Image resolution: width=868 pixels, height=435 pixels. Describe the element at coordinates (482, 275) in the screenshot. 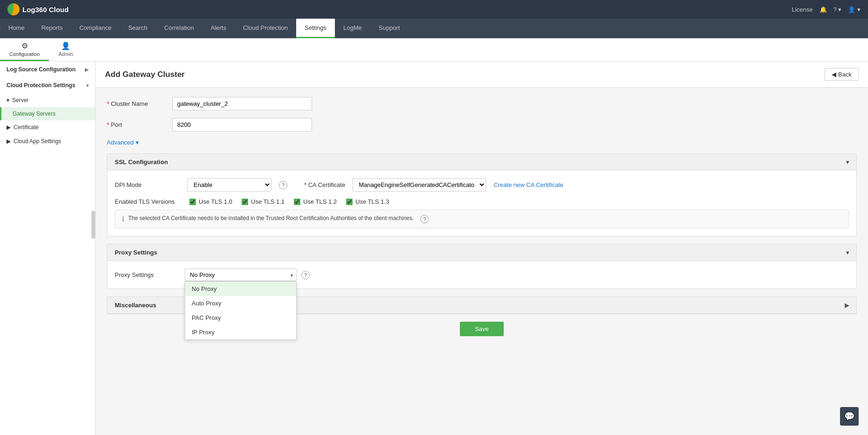

I see `proxy-settings-body: Proxy Settings No Proxy Auto Proxy PAC P…` at that location.